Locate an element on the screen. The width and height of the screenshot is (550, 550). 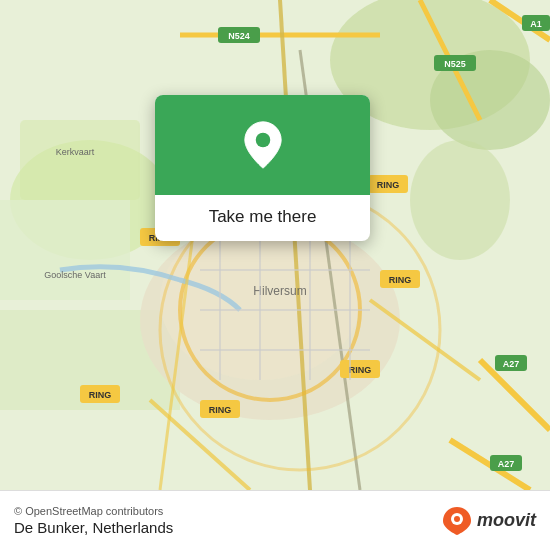
svg-text: Goolsche Vaart is located at coordinates (75, 275).